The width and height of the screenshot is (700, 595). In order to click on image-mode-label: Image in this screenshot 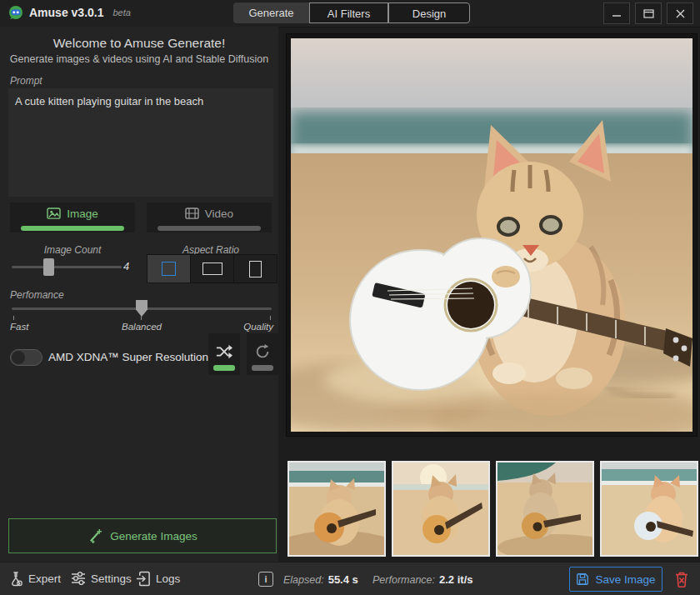, I will do `click(82, 213)`.